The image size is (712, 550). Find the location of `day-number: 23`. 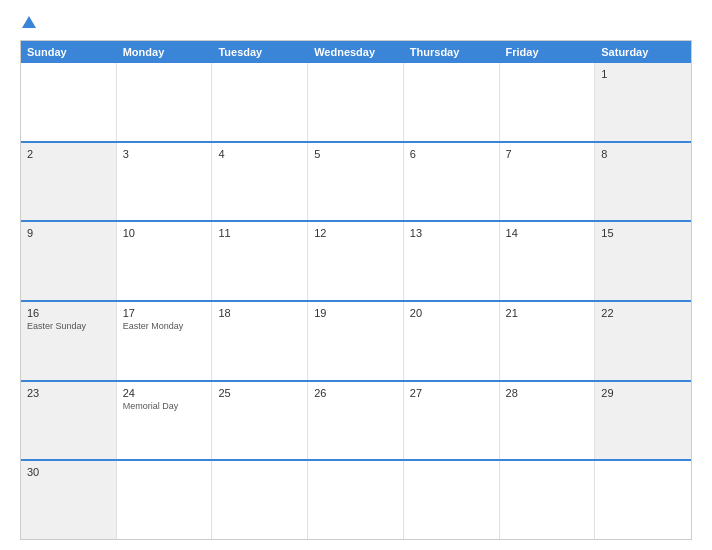

day-number: 23 is located at coordinates (68, 393).